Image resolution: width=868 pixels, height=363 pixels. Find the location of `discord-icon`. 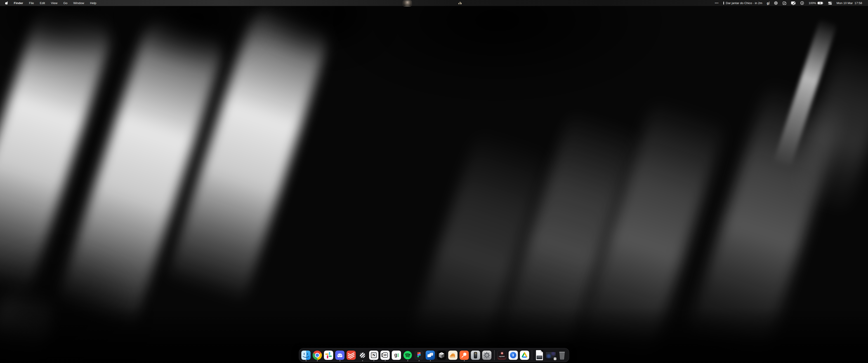

discord-icon is located at coordinates (340, 355).